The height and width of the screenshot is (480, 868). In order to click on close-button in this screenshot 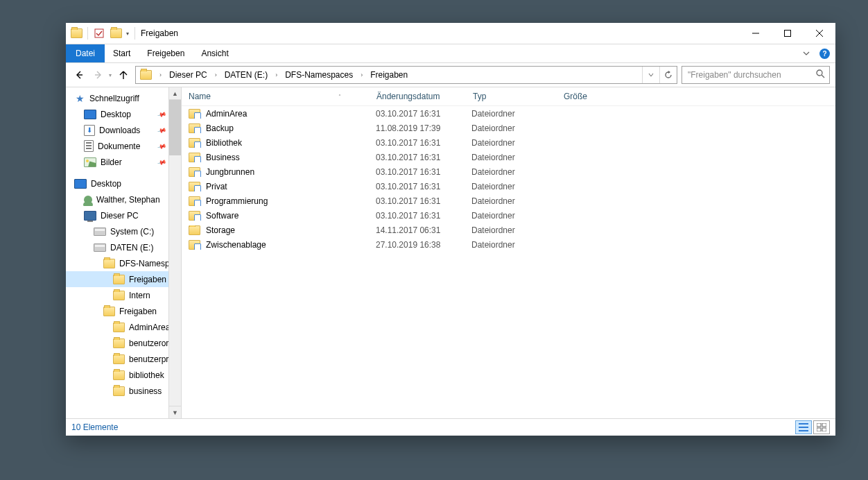, I will do `click(819, 33)`.